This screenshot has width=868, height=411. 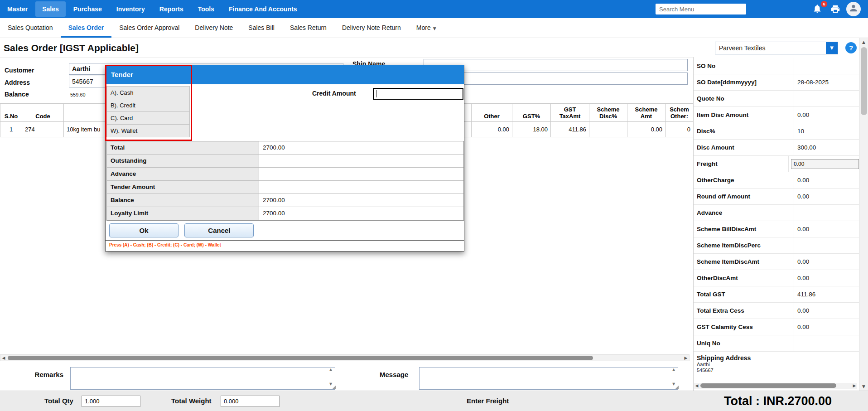 What do you see at coordinates (680, 130) in the screenshot?
I see `item-row-schem-other: 0` at bounding box center [680, 130].